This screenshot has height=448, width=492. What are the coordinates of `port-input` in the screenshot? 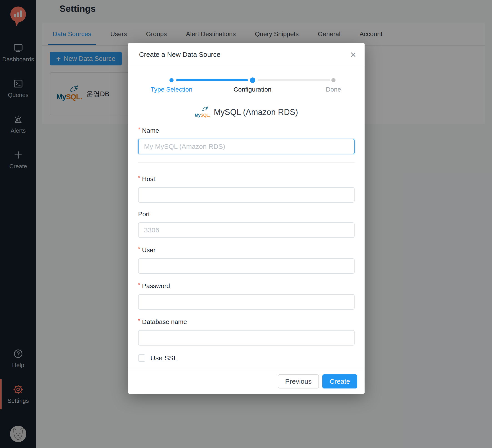 It's located at (246, 230).